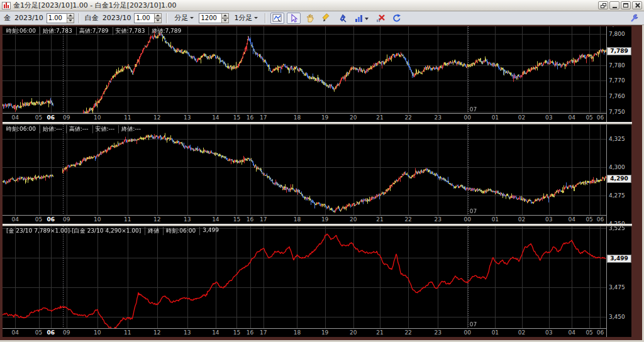 The height and width of the screenshot is (342, 644). I want to click on platinum-contract-month: 2023/10, so click(117, 18).